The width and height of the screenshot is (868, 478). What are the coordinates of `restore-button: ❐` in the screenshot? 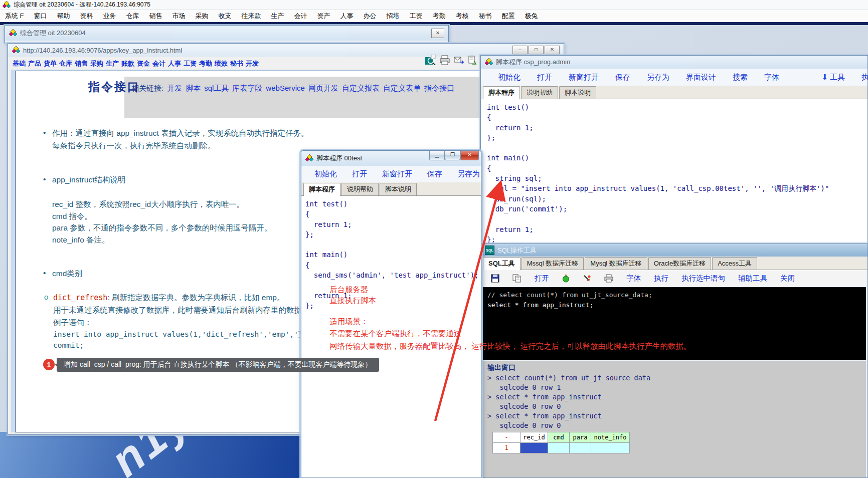 It's located at (452, 155).